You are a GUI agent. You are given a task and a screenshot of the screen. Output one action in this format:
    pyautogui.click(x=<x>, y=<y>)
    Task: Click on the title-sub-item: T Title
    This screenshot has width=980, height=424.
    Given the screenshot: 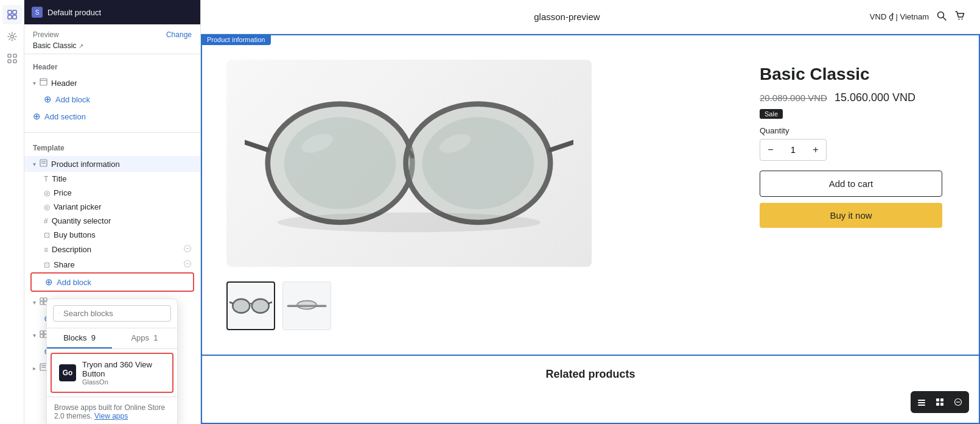 What is the action you would take?
    pyautogui.click(x=112, y=179)
    